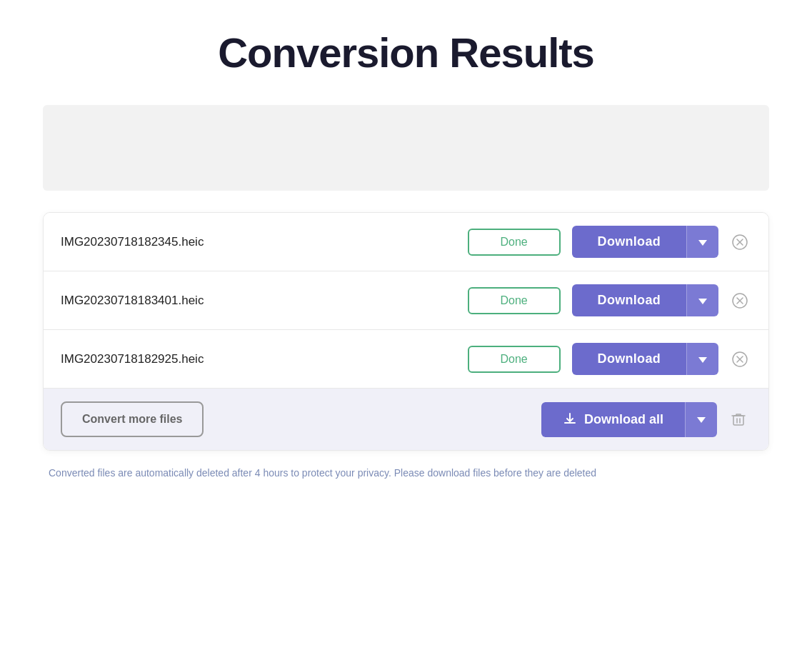 This screenshot has height=645, width=812. What do you see at coordinates (406, 242) in the screenshot?
I see `file-row: IMG20230718182345.heic Done Download` at bounding box center [406, 242].